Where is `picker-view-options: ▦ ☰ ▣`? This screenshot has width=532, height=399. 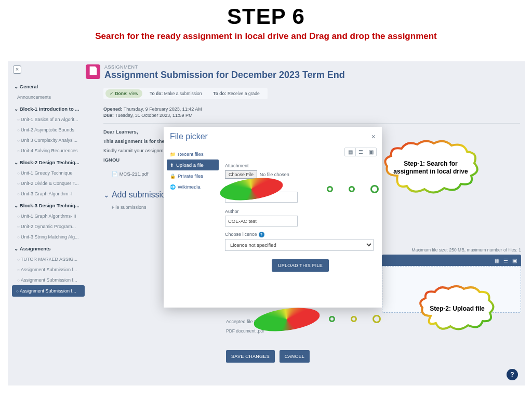 picker-view-options: ▦ ☰ ▣ is located at coordinates (361, 152).